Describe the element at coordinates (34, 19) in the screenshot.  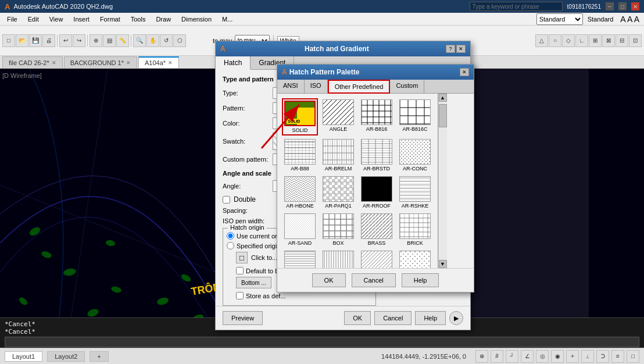
I see `menu-edit: Edit` at that location.